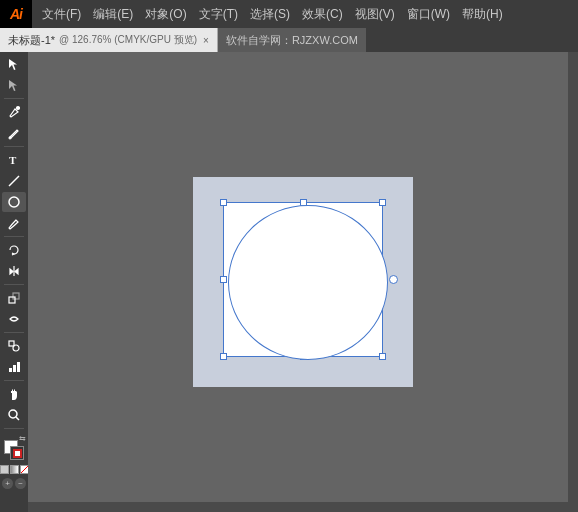 This screenshot has width=578, height=512. Describe the element at coordinates (14, 319) in the screenshot. I see `warp-tool` at that location.